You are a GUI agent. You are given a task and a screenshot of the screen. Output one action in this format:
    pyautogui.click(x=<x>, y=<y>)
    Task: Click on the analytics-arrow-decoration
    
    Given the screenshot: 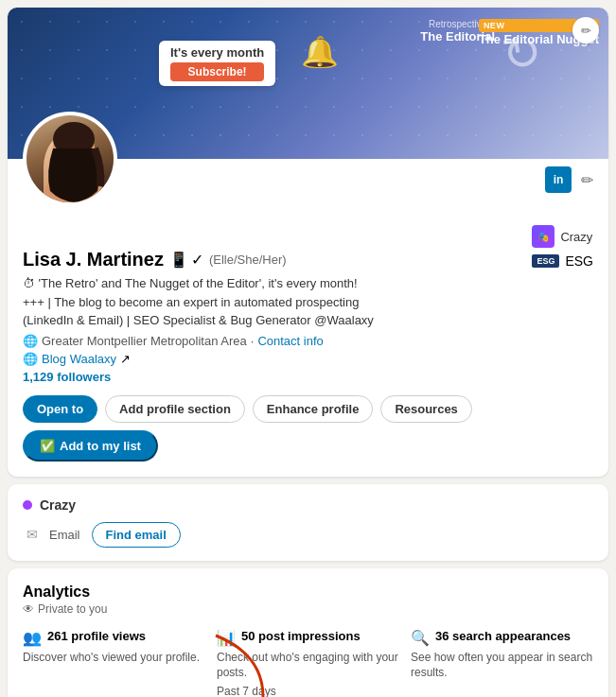 What is the action you would take?
    pyautogui.click(x=244, y=662)
    